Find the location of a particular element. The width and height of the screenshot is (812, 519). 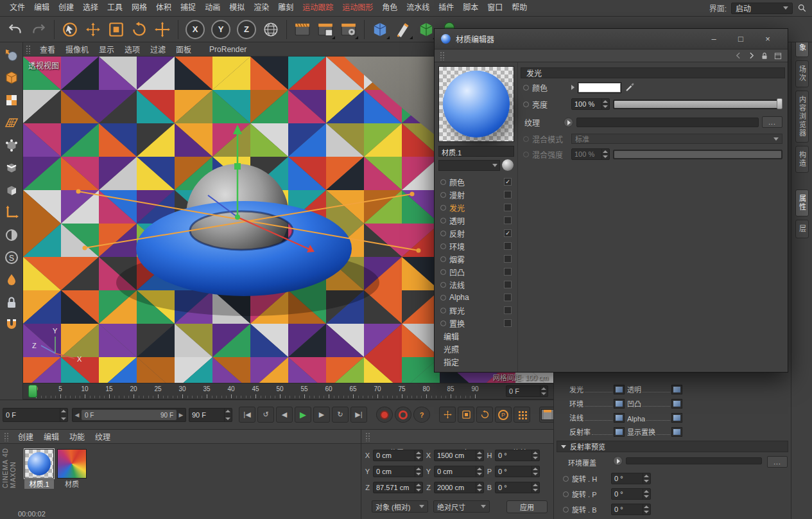

menubar-item-5: 网格 is located at coordinates (139, 8).